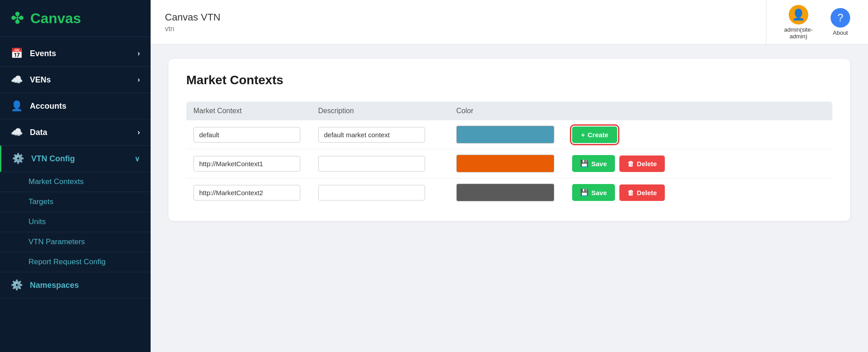 The width and height of the screenshot is (868, 352). What do you see at coordinates (642, 192) in the screenshot?
I see `delete-button-3: 🗑 Delete` at bounding box center [642, 192].